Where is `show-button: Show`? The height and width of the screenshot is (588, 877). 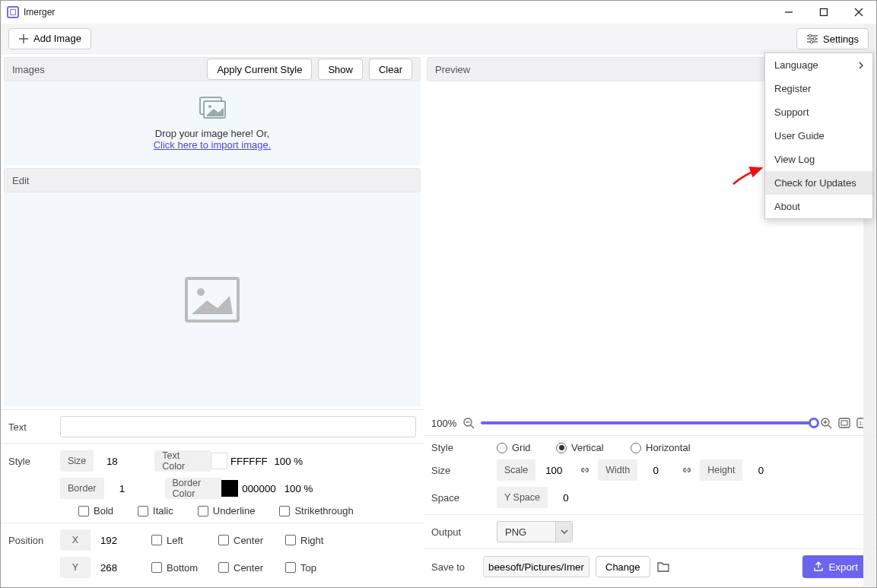 show-button: Show is located at coordinates (341, 69).